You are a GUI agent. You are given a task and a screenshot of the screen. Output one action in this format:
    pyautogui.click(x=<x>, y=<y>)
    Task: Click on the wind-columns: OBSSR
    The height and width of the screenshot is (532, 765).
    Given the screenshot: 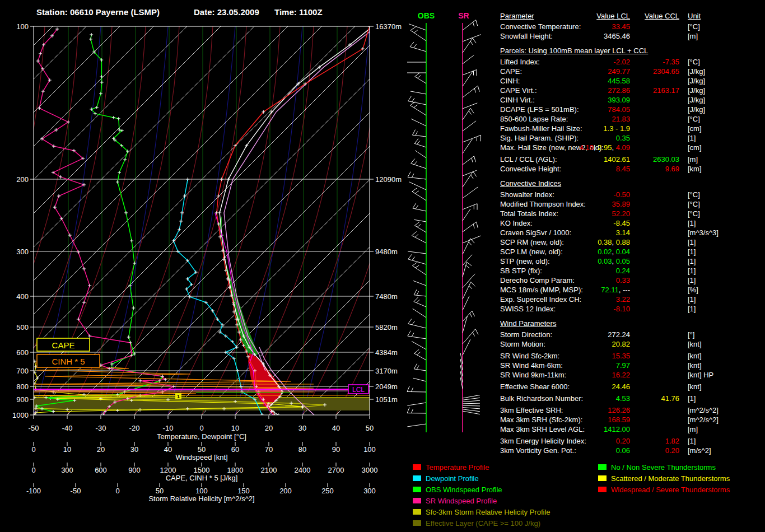 What is the action you would take?
    pyautogui.click(x=444, y=222)
    